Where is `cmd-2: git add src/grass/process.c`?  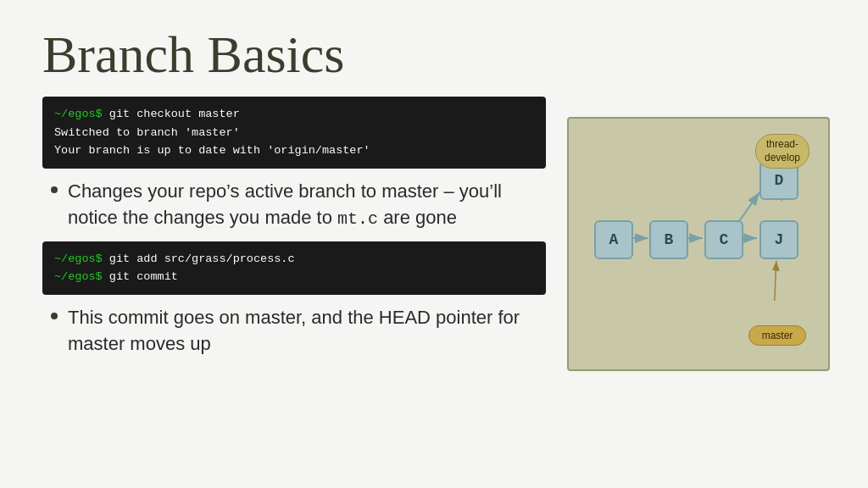
cmd-2: git add src/grass/process.c is located at coordinates (202, 259).